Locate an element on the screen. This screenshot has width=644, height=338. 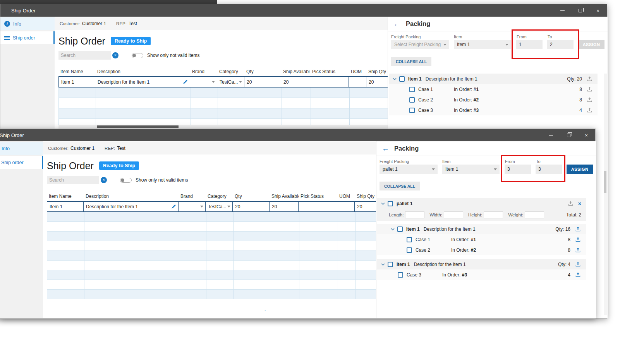
empty-table-row is located at coordinates (212, 236).